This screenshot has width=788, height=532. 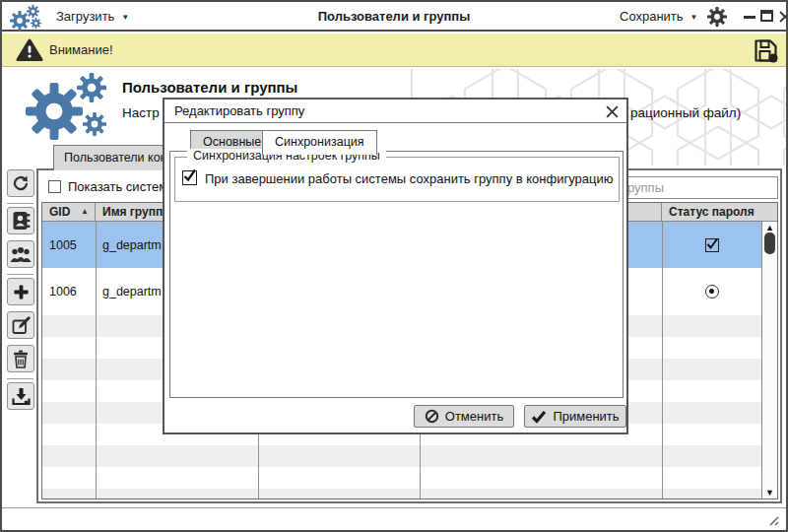 What do you see at coordinates (396, 111) in the screenshot?
I see `dialog-title: Редактировать группу` at bounding box center [396, 111].